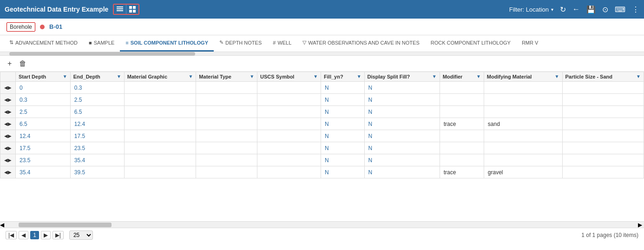 The width and height of the screenshot is (644, 250). I want to click on cell-fill_yn-1: N, so click(343, 100).